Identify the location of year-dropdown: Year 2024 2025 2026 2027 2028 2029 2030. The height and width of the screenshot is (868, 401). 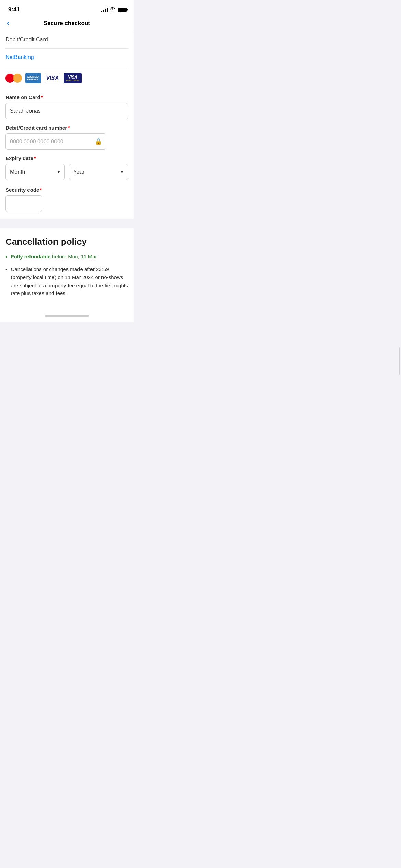
(99, 172).